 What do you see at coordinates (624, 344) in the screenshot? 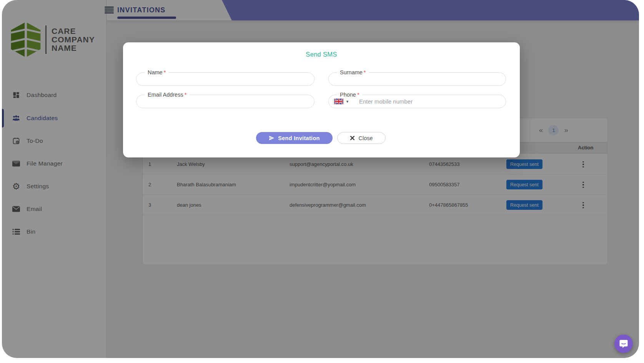
I see `chat-launcher-button` at bounding box center [624, 344].